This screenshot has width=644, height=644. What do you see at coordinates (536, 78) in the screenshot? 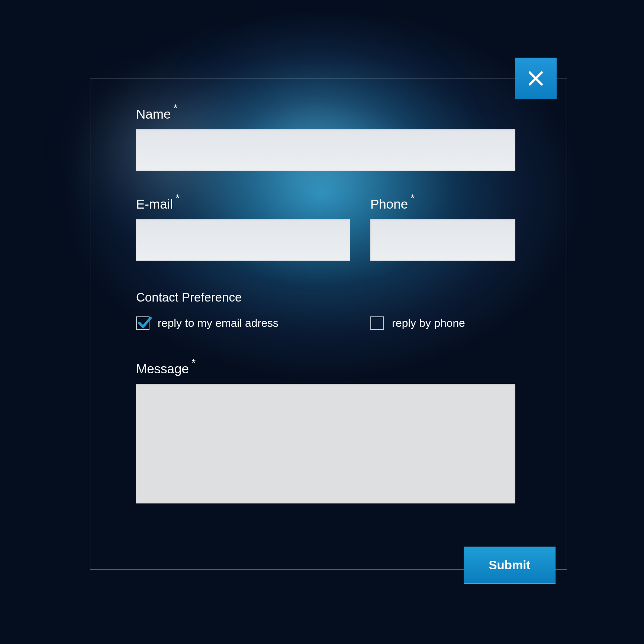
I see `close-icon` at bounding box center [536, 78].